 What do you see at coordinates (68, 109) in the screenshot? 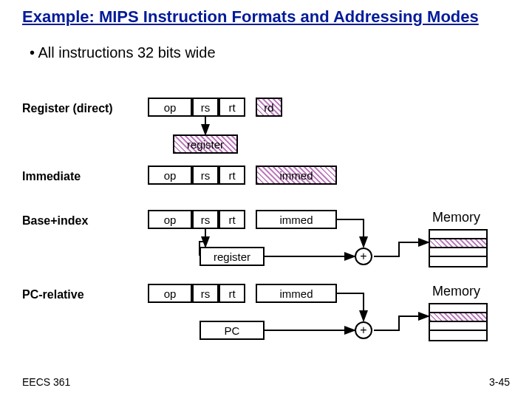
I see `label-register-direct: Register (direct)` at bounding box center [68, 109].